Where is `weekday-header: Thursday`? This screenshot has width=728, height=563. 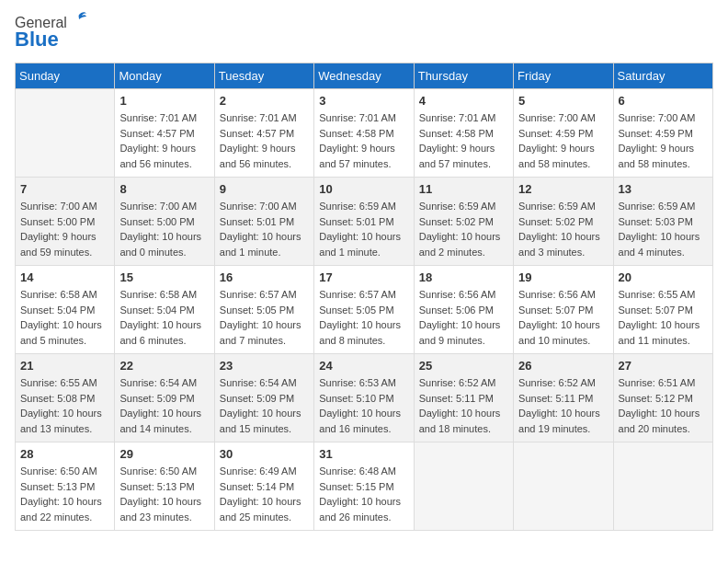 weekday-header: Thursday is located at coordinates (463, 76).